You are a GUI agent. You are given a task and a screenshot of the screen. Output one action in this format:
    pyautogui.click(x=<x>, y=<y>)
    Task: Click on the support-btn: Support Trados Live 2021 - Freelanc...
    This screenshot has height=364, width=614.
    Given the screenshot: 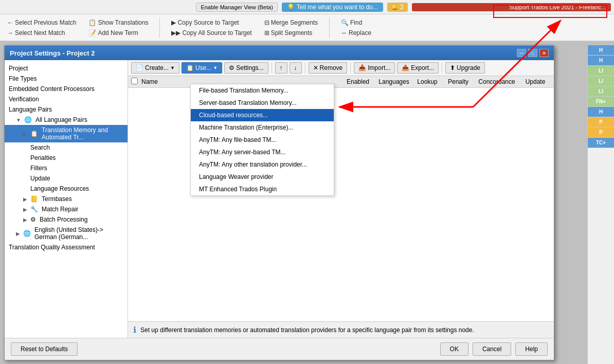 What is the action you would take?
    pyautogui.click(x=511, y=7)
    